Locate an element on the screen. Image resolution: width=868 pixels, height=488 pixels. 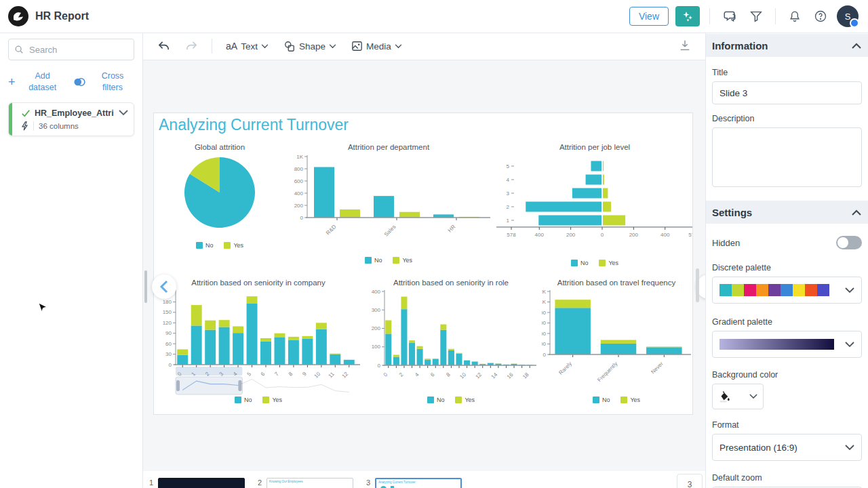
svg-text: 18 is located at coordinates (526, 375).